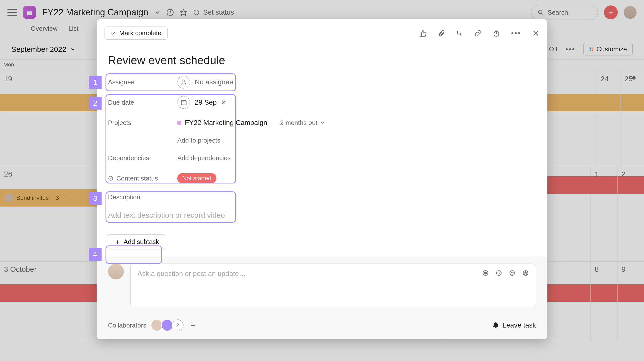 The width and height of the screenshot is (644, 361). Describe the element at coordinates (95, 254) in the screenshot. I see `callout-marker-4: 4` at that location.